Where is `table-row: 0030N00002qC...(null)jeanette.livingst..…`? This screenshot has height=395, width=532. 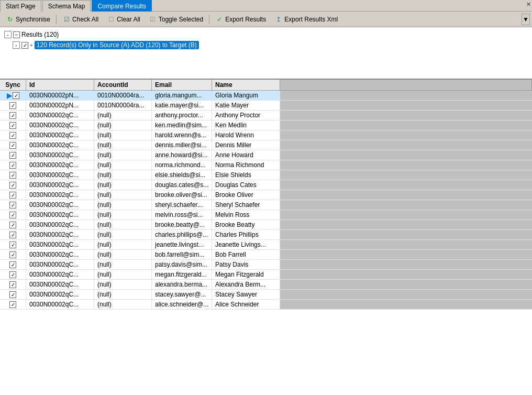 table-row: 0030N00002qC...(null)jeanette.livingst..… is located at coordinates (266, 245).